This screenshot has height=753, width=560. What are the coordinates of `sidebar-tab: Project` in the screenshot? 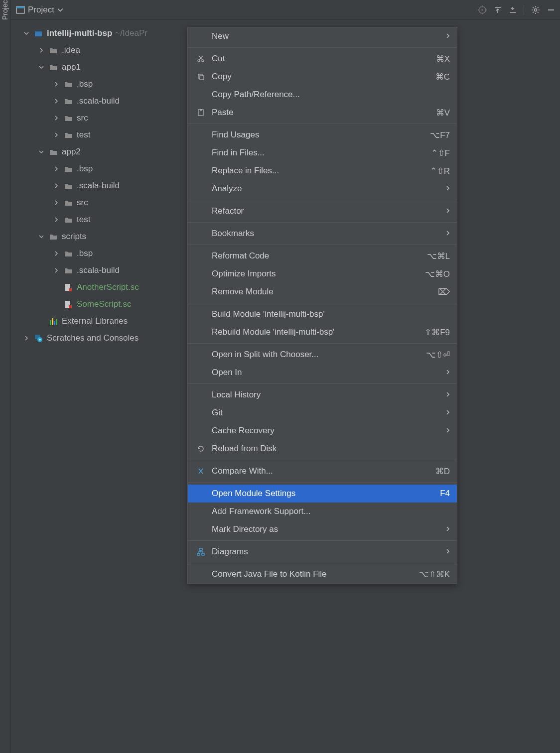 It's located at (5, 376).